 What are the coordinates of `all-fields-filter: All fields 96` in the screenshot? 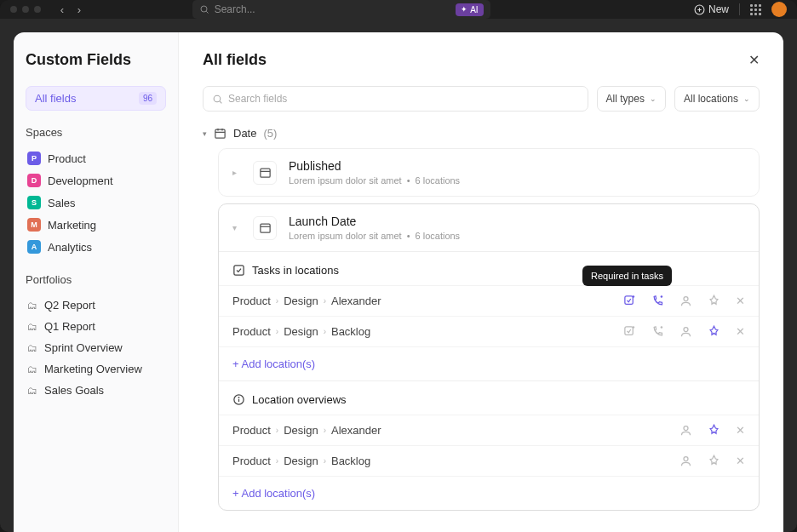 It's located at (95, 99).